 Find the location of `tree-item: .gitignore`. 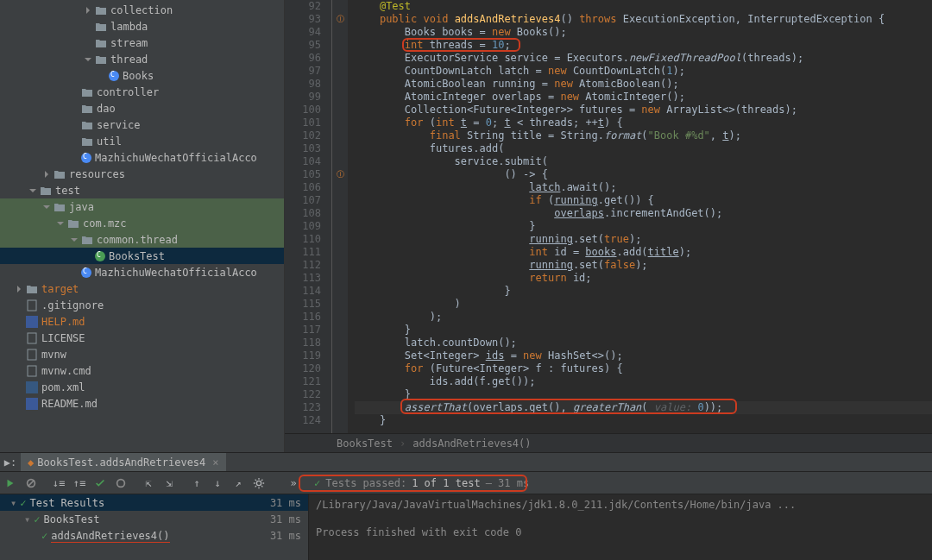

tree-item: .gitignore is located at coordinates (142, 305).